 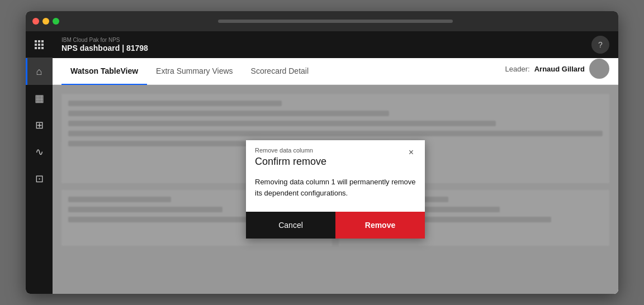 I want to click on title-bar-bar, so click(x=335, y=21).